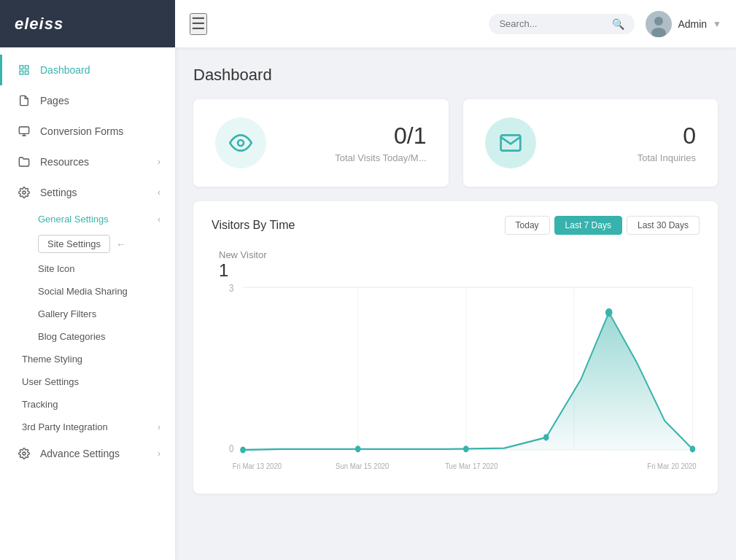 Image resolution: width=736 pixels, height=560 pixels. Describe the element at coordinates (198, 24) in the screenshot. I see `hamburger-menu-button: ☰` at that location.